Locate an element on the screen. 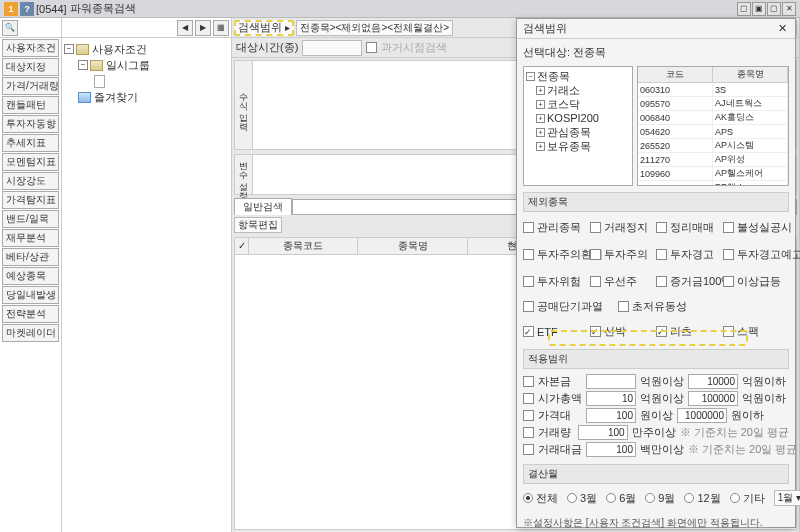 Image resolution: width=800 pixels, height=532 pixels. column-header: 종목명 is located at coordinates (412, 246).